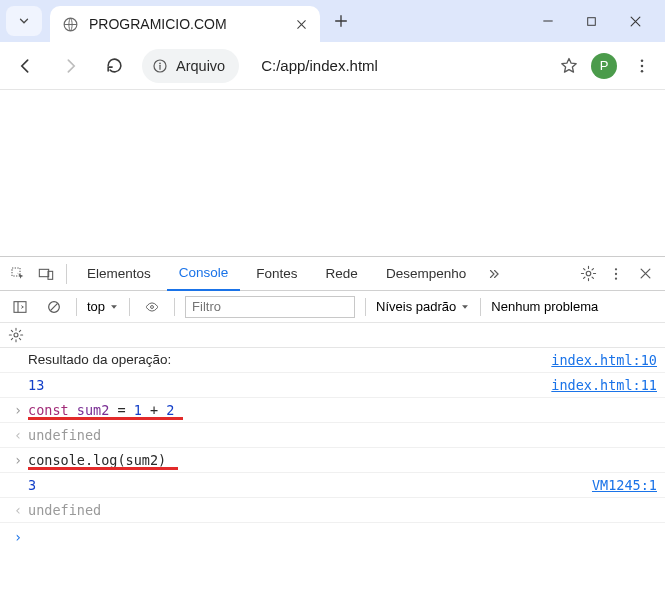 The width and height of the screenshot is (665, 615). Describe the element at coordinates (54, 307) in the screenshot. I see `clear-icon` at that location.